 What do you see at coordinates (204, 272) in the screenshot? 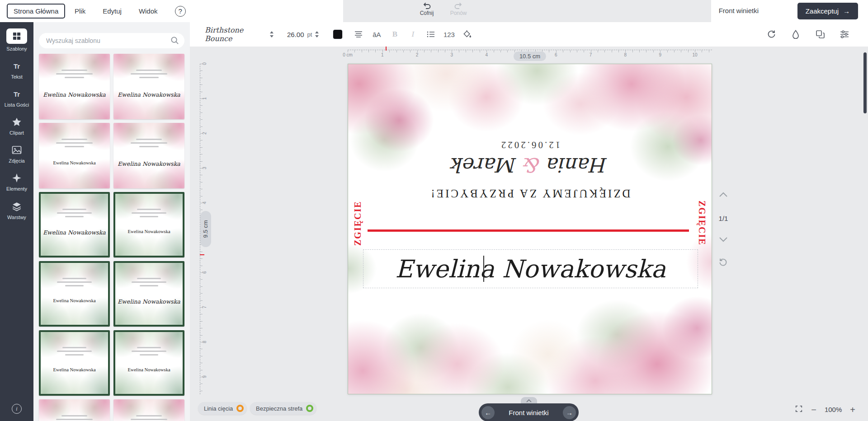
I see `v-ruler-label: 6` at bounding box center [204, 272].